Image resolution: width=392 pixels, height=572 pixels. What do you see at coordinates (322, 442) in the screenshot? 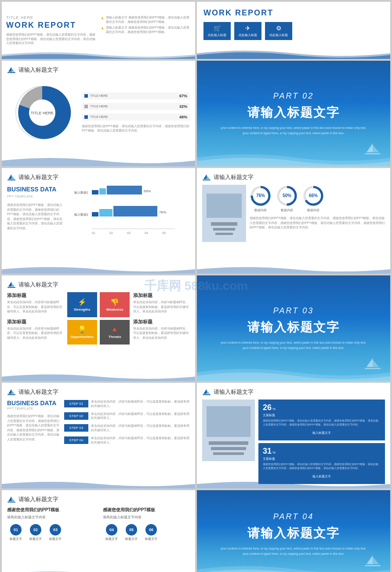
I see `num-boxes: 26 % 主要标题 感谢您使用我们的PPT模板，请在此输入您需要的文字内容，感谢…` at bounding box center [322, 442].